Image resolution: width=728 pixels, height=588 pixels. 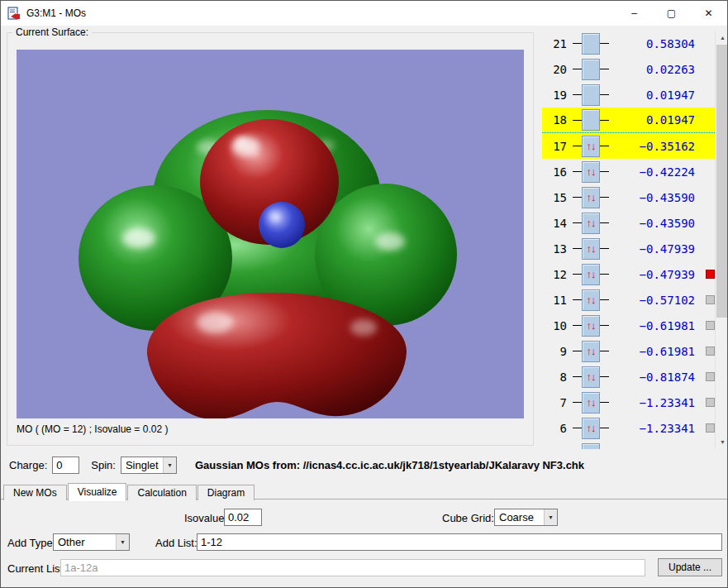 What do you see at coordinates (628, 43) in the screenshot?
I see `mo-row: 210.58304` at bounding box center [628, 43].